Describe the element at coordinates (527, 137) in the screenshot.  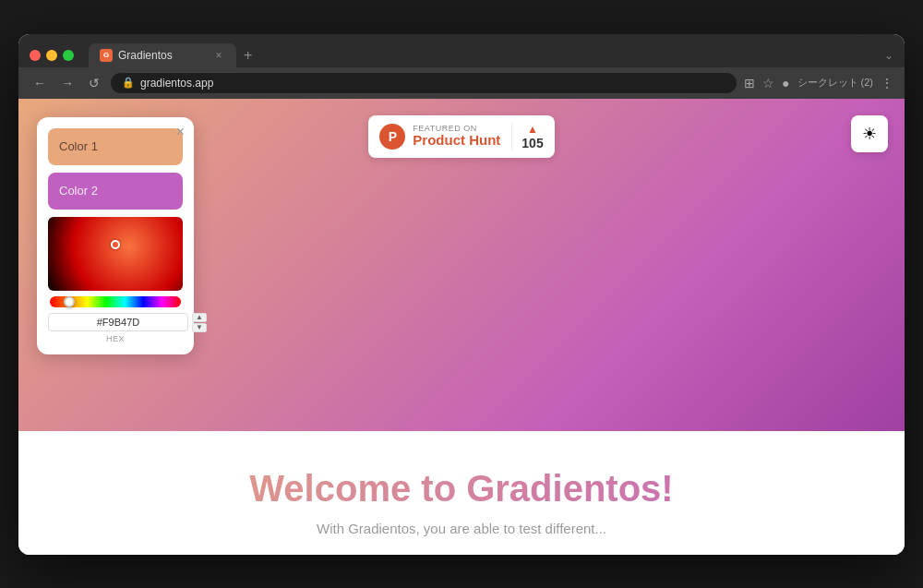
I see `ph-votes: ▲ 105` at that location.